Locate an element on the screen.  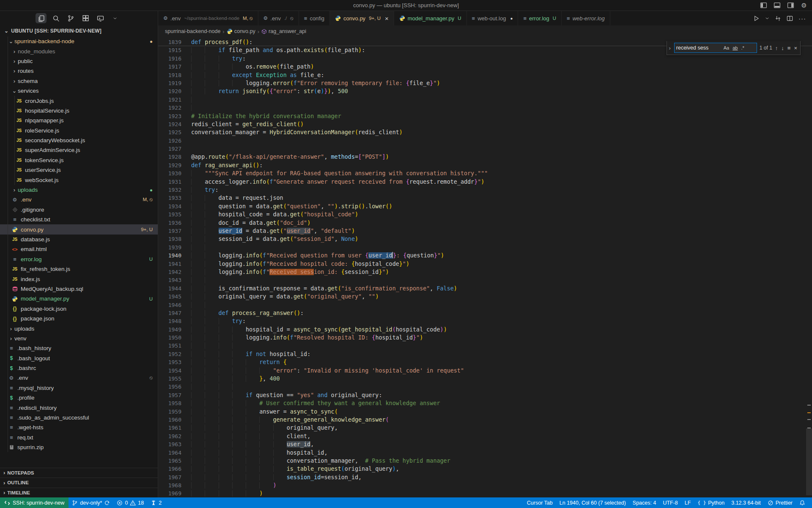
code-line-1928: 1928@app.route("/flask-api/generate-answ… is located at coordinates (485, 157).